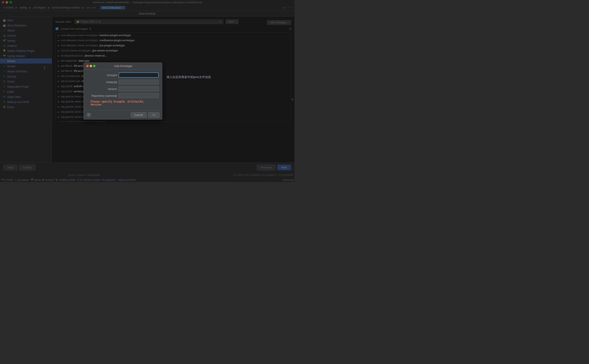  Describe the element at coordinates (102, 96) in the screenshot. I see `repository-label: Repository (optional)` at that location.